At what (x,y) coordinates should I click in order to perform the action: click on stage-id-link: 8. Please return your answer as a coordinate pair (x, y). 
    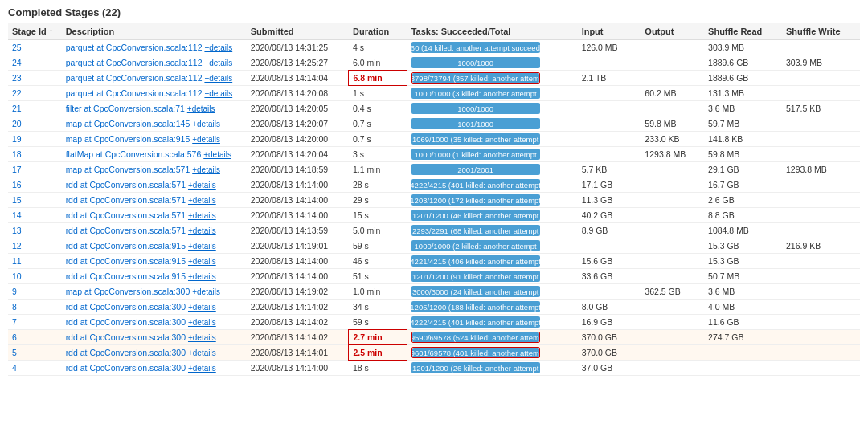
    Looking at the image, I should click on (14, 307).